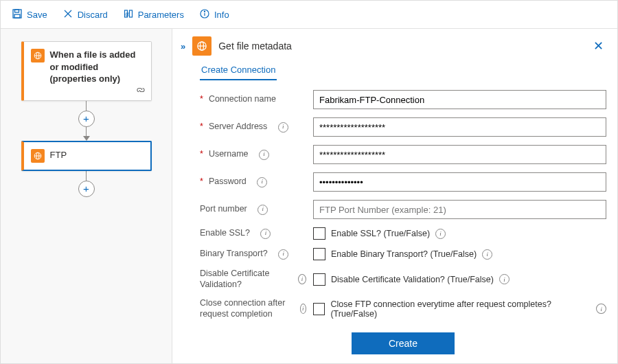 This screenshot has width=618, height=364. What do you see at coordinates (214, 15) in the screenshot?
I see `info-button: Info` at bounding box center [214, 15].